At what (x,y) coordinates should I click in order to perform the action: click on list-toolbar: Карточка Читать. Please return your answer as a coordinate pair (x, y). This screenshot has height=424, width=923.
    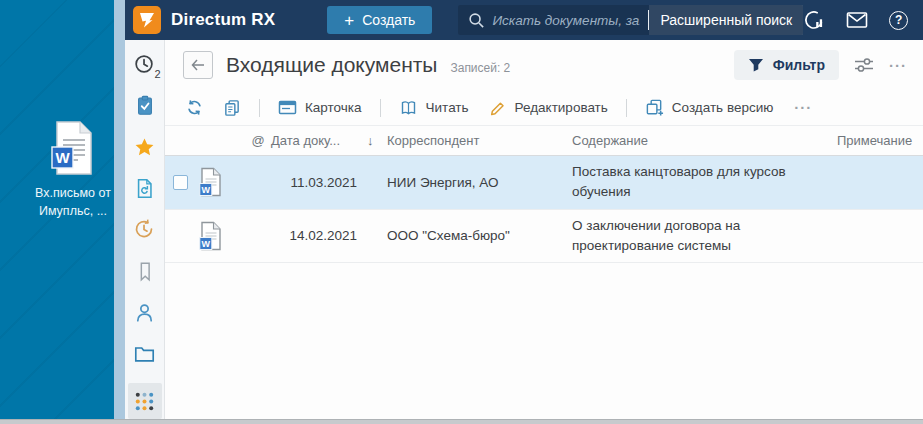
    Looking at the image, I should click on (544, 108).